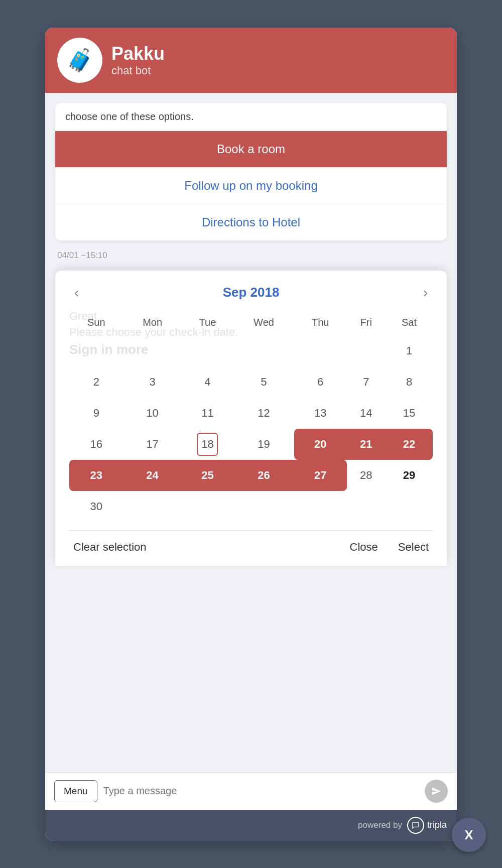 The image size is (502, 868). I want to click on book-room-button: Book a room, so click(251, 149).